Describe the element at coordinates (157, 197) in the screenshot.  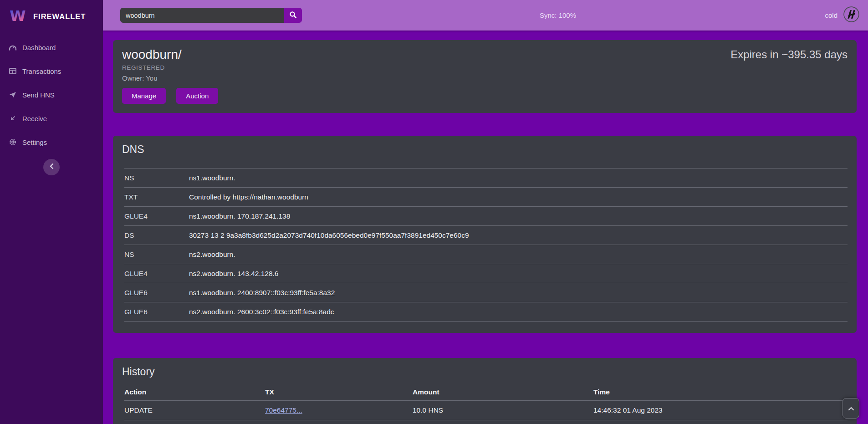
I see `dns-record-type: TXT` at that location.